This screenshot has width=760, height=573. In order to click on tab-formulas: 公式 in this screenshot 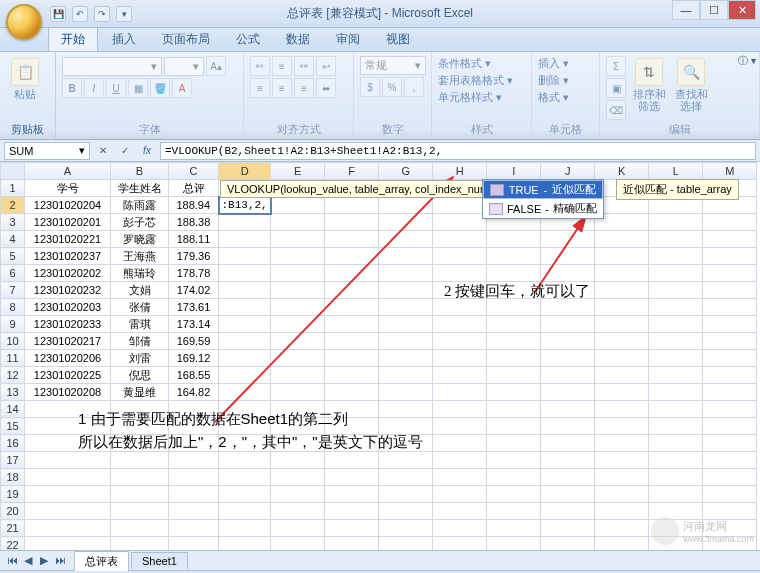, I will do `click(248, 39)`.